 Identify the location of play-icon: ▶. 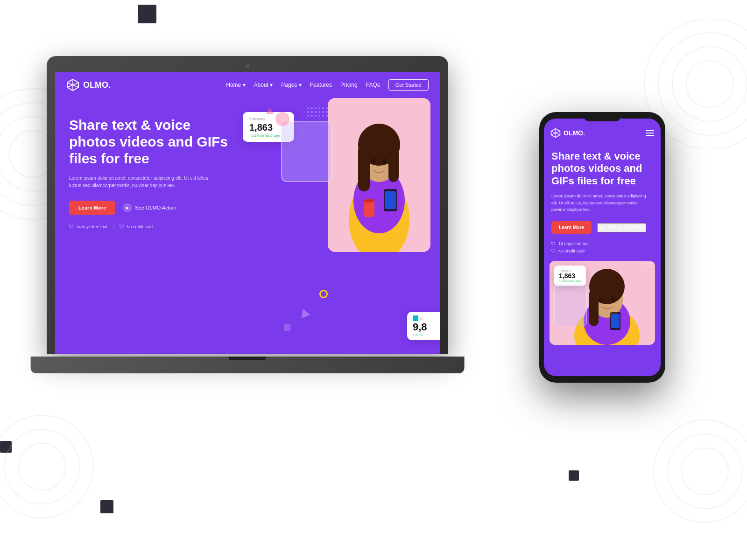
(127, 208).